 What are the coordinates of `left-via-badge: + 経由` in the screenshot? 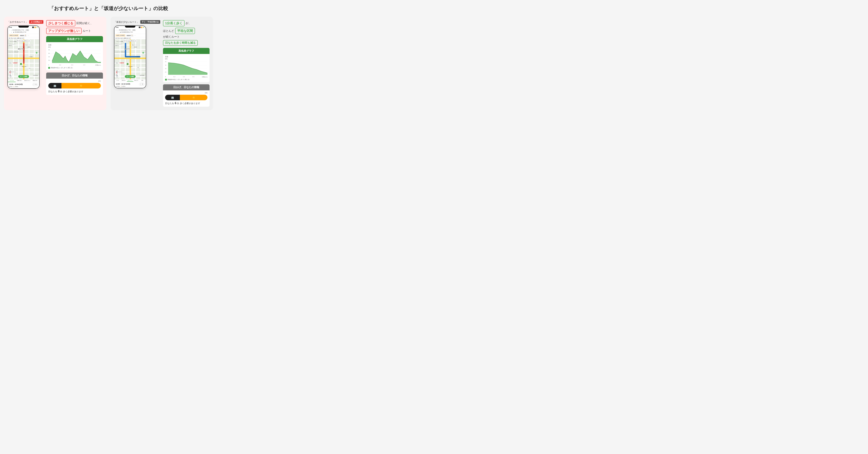 It's located at (27, 30).